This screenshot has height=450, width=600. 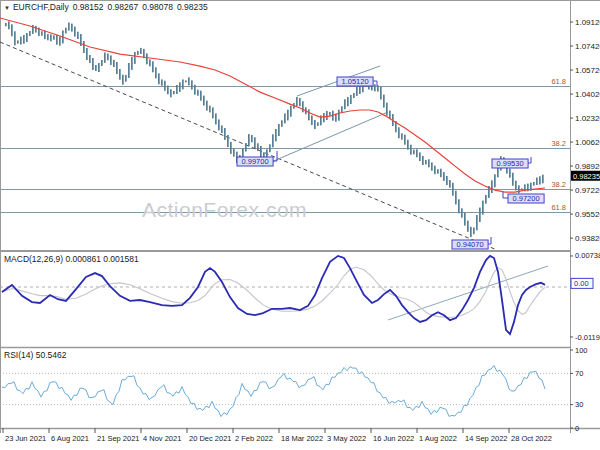 I want to click on price-annotation-text: 0.99700, so click(x=254, y=162).